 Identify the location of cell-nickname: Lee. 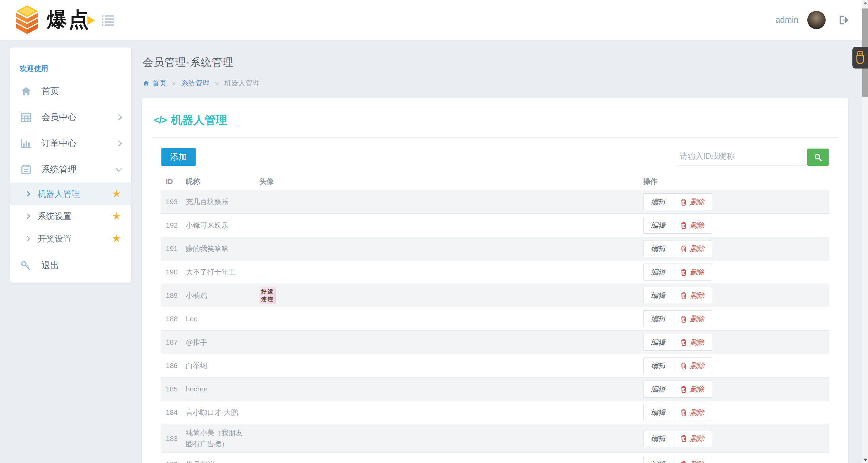
(215, 319).